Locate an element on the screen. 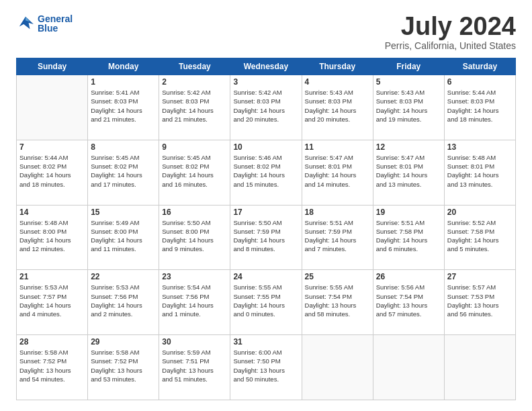 The image size is (532, 411). day-number: 5 is located at coordinates (408, 82).